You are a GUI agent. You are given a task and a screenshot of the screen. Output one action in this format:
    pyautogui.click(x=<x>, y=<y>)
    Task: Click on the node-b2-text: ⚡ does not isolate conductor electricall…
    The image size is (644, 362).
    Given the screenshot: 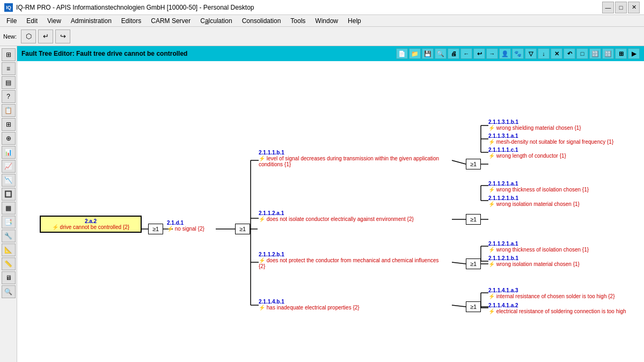 What is the action you would take?
    pyautogui.click(x=353, y=219)
    